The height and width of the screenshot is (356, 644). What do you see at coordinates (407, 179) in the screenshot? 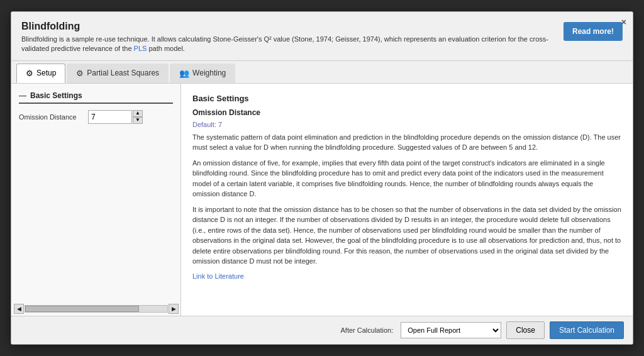
I see `description-para-2: An omission distance of five, for exampl…` at bounding box center [407, 179].